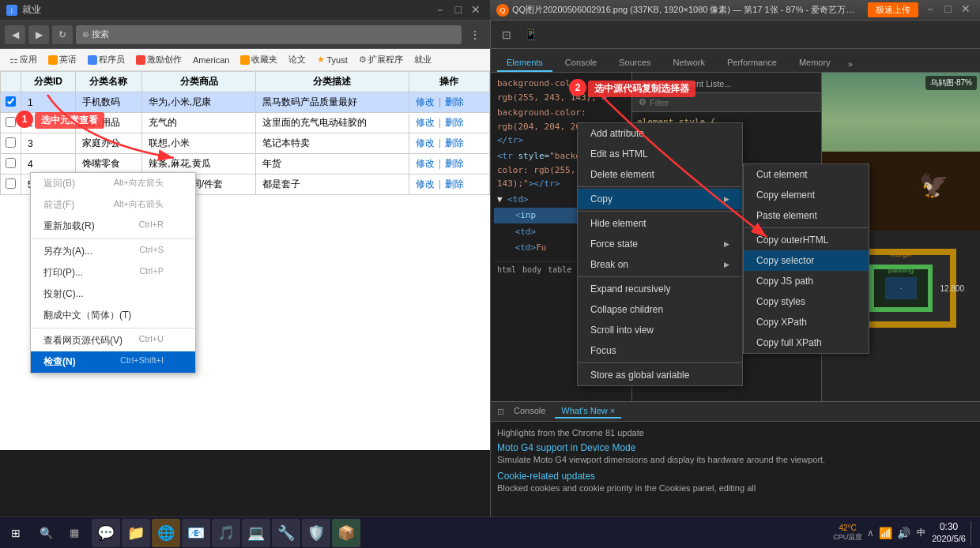 This screenshot has width=980, height=548. I want to click on forward-btn: ▶, so click(39, 35).